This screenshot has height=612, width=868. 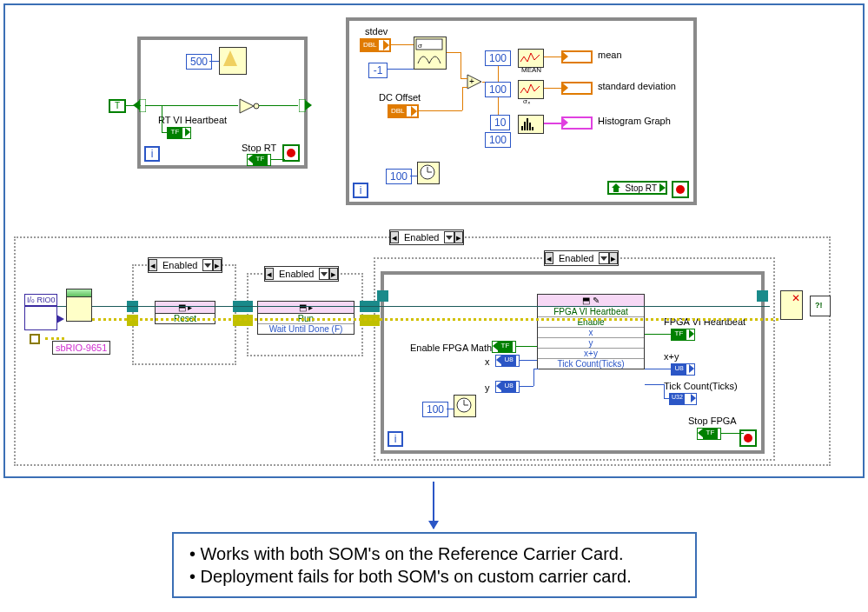 I want to click on const-100-hist: 100, so click(x=498, y=140).